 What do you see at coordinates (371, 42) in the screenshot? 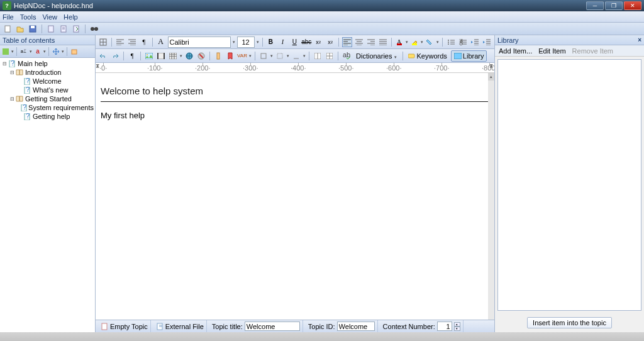
I see `align-right-icon` at bounding box center [371, 42].